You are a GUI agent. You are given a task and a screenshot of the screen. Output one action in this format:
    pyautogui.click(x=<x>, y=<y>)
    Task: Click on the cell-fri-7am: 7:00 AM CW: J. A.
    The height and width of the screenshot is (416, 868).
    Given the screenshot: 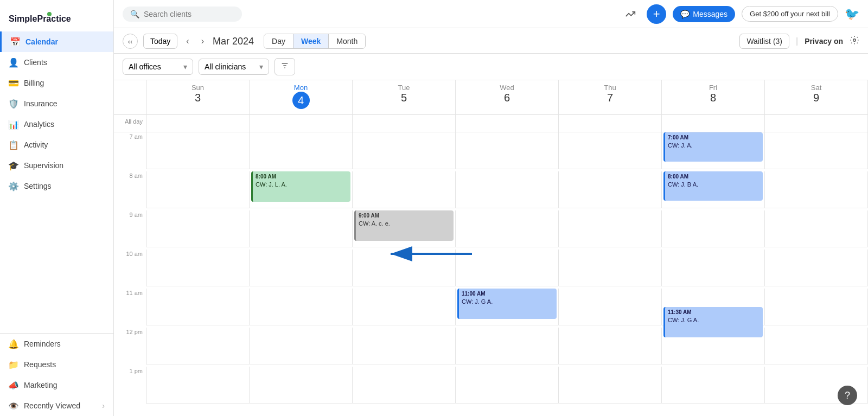 What is the action you would take?
    pyautogui.click(x=713, y=151)
    